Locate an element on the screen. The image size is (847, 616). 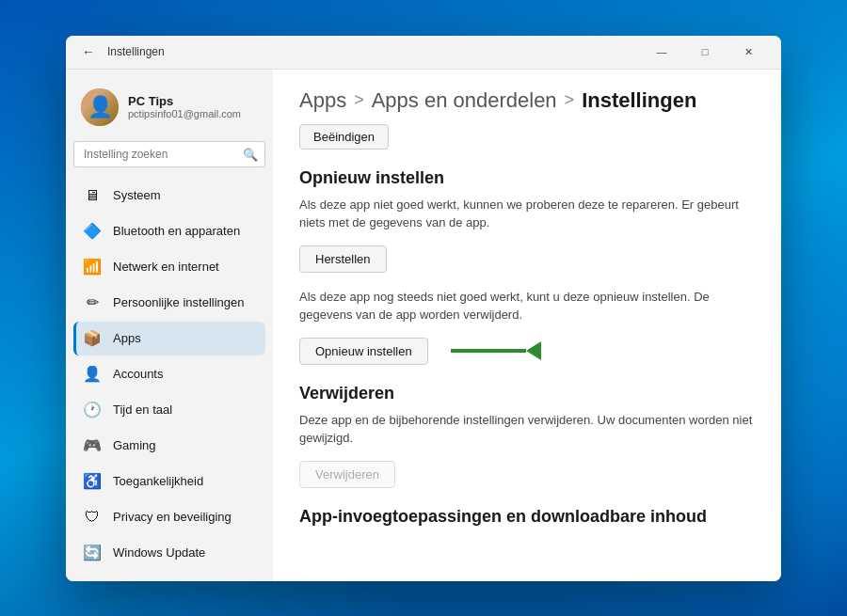
profile-name: PC Tips is located at coordinates (193, 102).